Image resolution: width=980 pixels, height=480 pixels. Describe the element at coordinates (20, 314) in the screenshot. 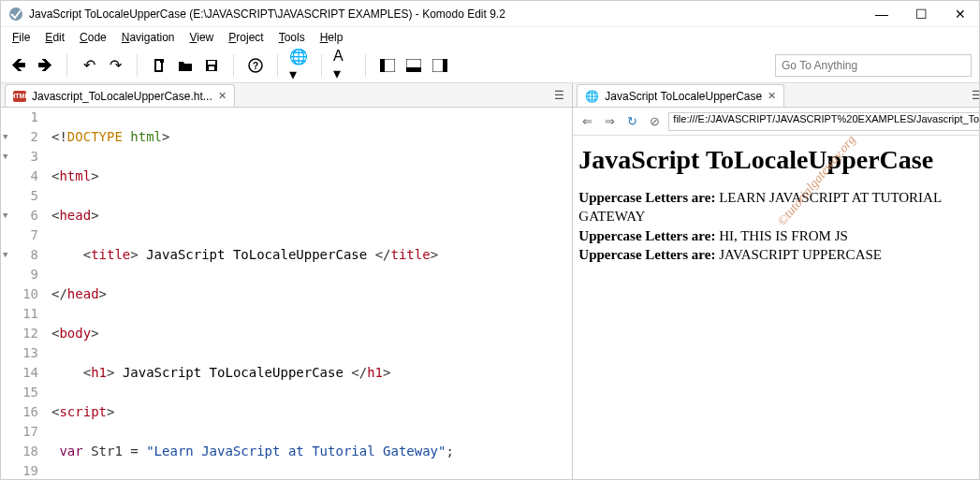

I see `line-number: 11` at that location.